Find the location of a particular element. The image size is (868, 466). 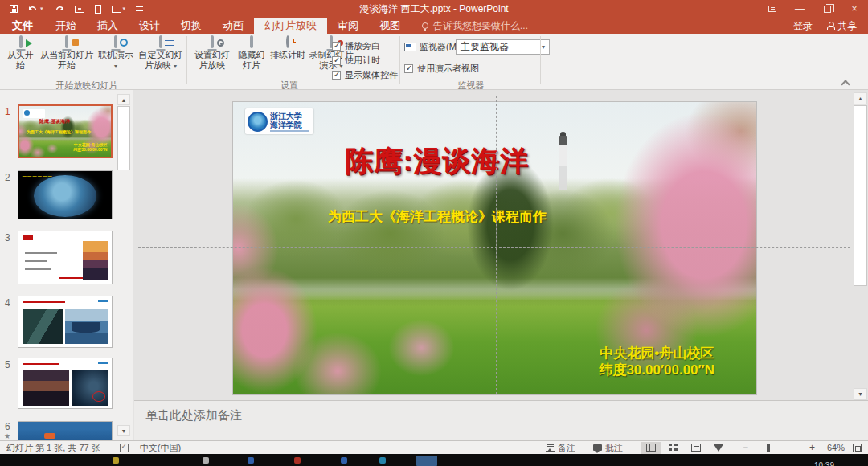

undo-icon: ▾ is located at coordinates (35, 9).